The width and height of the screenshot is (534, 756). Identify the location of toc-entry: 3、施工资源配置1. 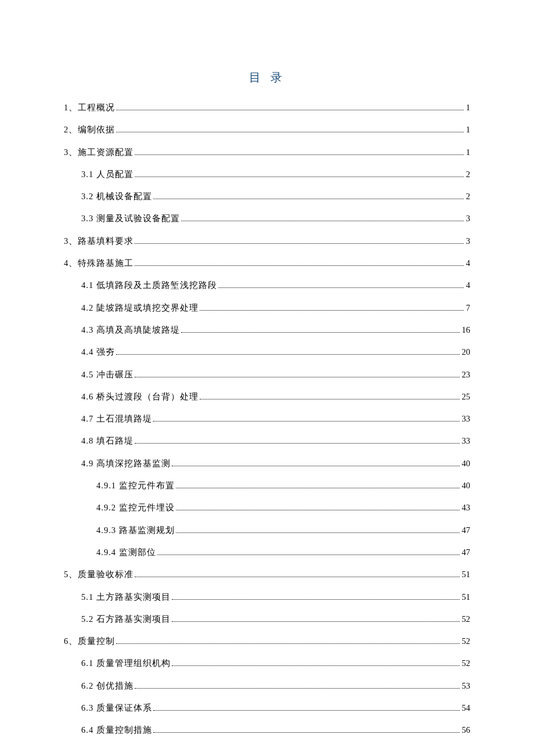
(267, 152).